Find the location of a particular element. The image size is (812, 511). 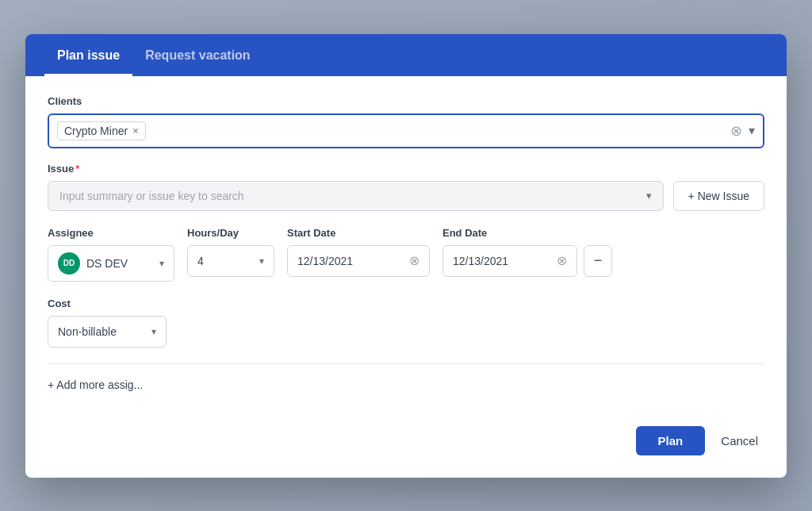

end-date-input: 12/13/2021 ⊗ is located at coordinates (510, 261).